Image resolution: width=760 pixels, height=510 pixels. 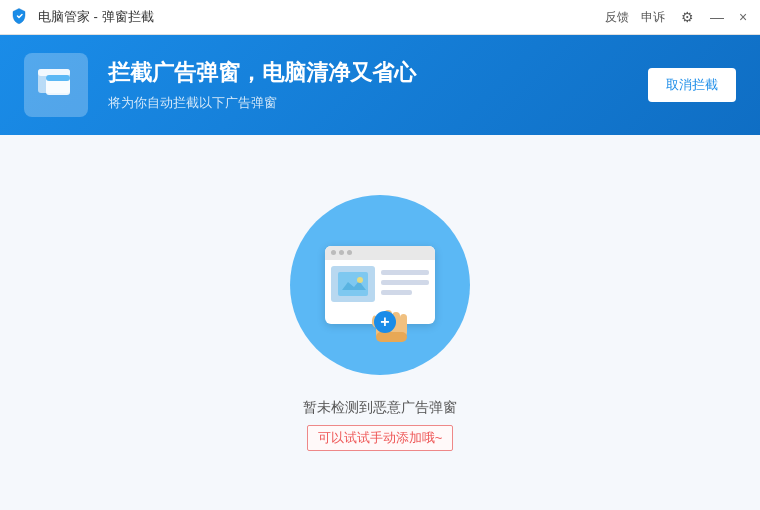 What do you see at coordinates (405, 280) in the screenshot?
I see `window-card-lines` at bounding box center [405, 280].